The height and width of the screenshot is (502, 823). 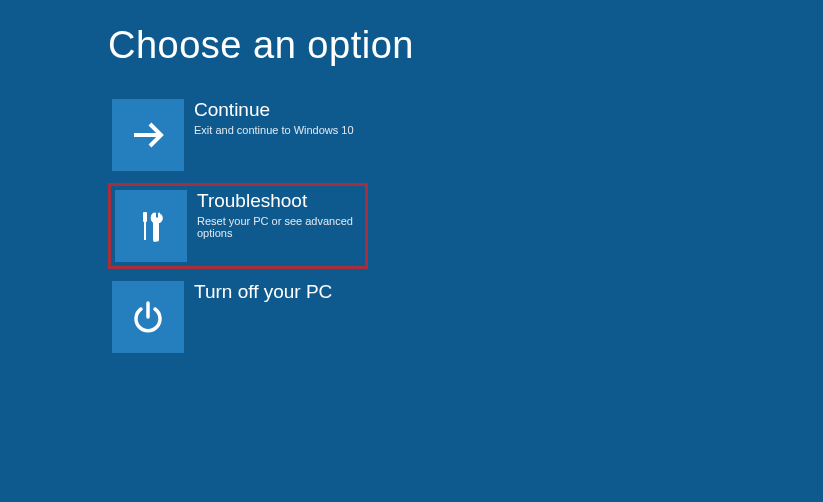 I want to click on page-title: Choose an option, so click(x=466, y=46).